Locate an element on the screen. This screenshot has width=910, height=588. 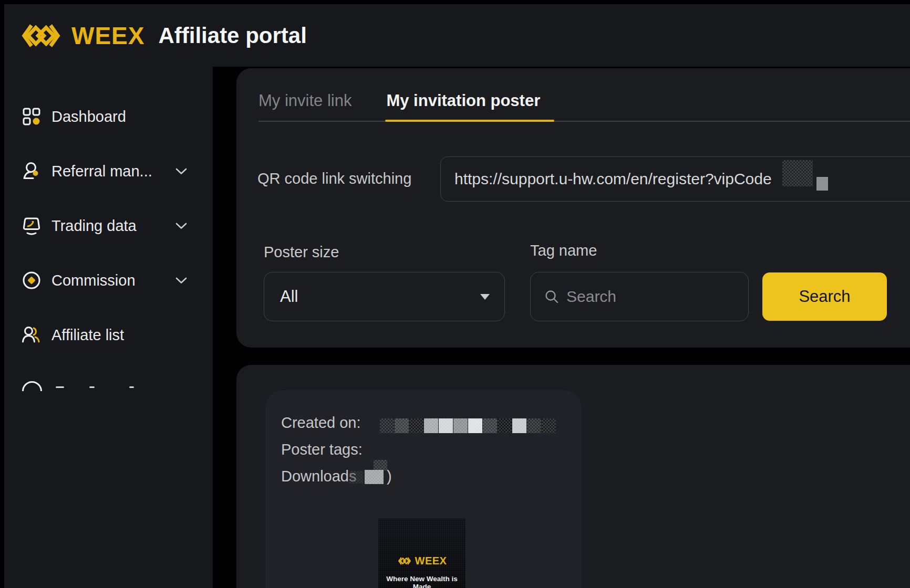
created-on-label: Created on: is located at coordinates (321, 423).